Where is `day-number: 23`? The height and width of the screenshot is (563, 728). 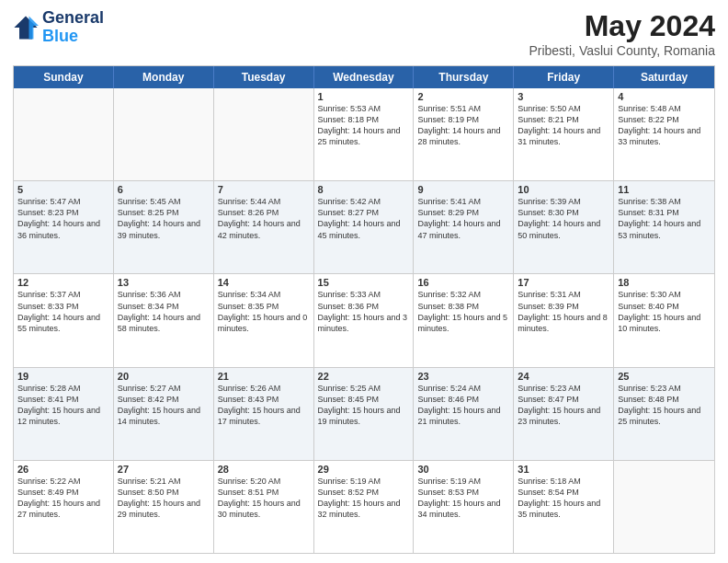
day-number: 23 is located at coordinates (463, 376).